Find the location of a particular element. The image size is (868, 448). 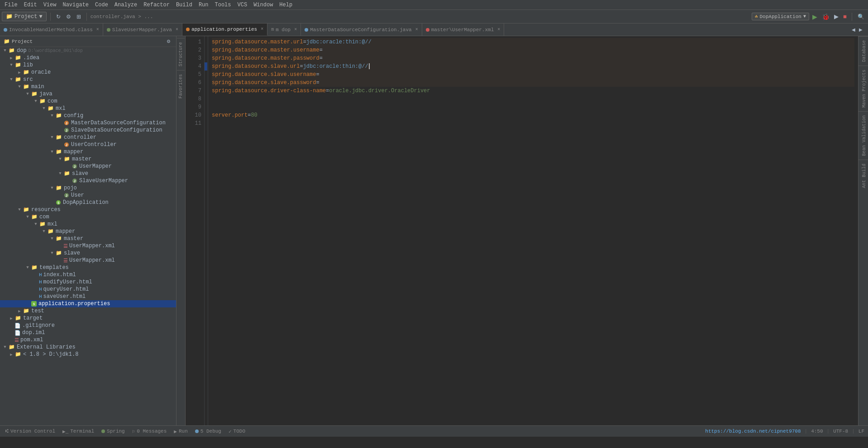

menu-vcs: VCS is located at coordinates (243, 5).